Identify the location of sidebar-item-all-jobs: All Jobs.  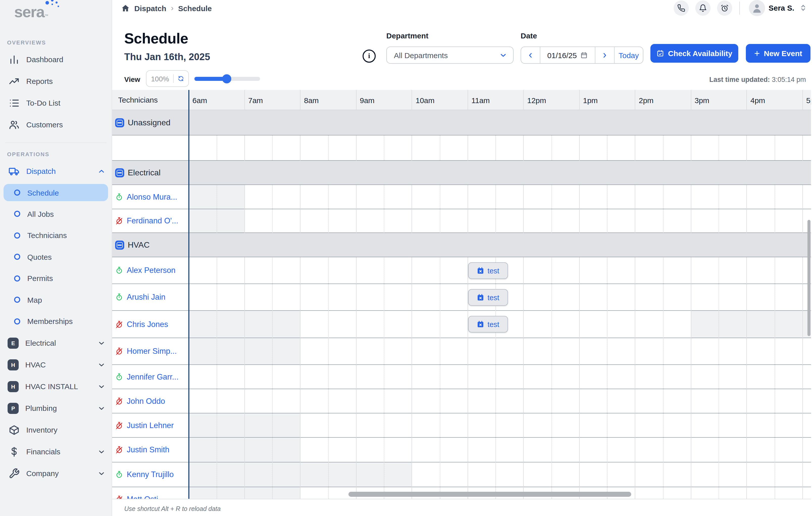
(56, 214).